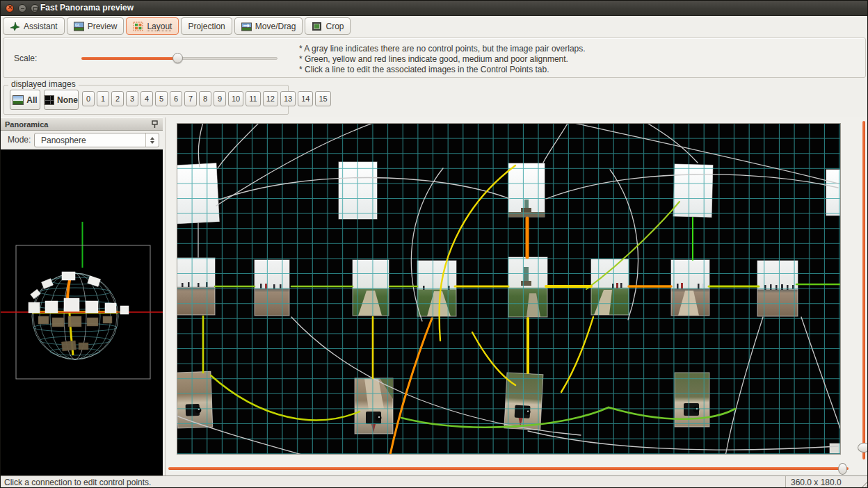 The width and height of the screenshot is (868, 488). Describe the element at coordinates (191, 99) in the screenshot. I see `image-toggle-button-7: 7` at that location.